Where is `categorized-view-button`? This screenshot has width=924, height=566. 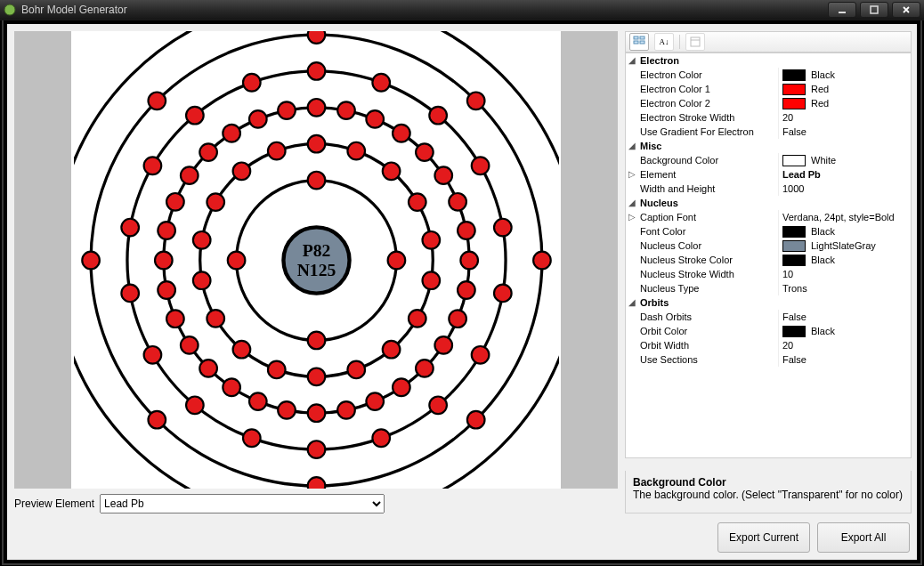 categorized-view-button is located at coordinates (639, 42).